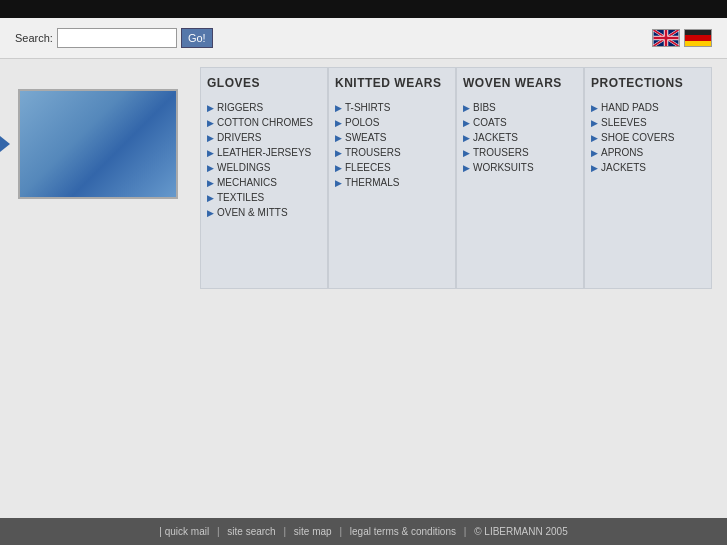 This screenshot has width=727, height=545. What do you see at coordinates (392, 182) in the screenshot?
I see `nav-item: ▶THERMALS` at bounding box center [392, 182].